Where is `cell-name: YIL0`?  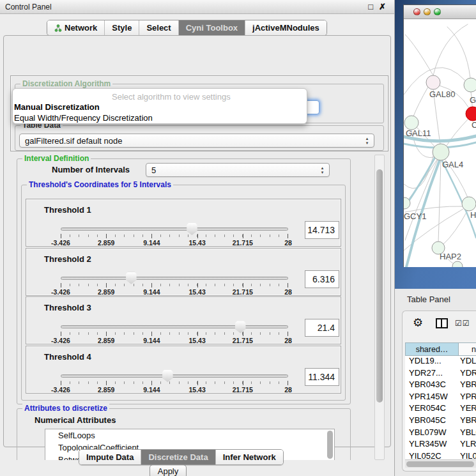 cell-name: YIL0 is located at coordinates (468, 455).